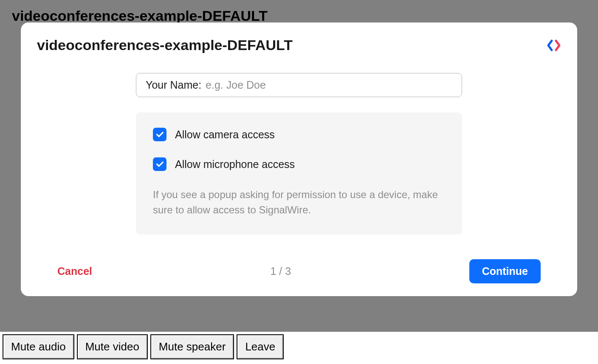  I want to click on step-indicator: 1 / 3, so click(281, 272).